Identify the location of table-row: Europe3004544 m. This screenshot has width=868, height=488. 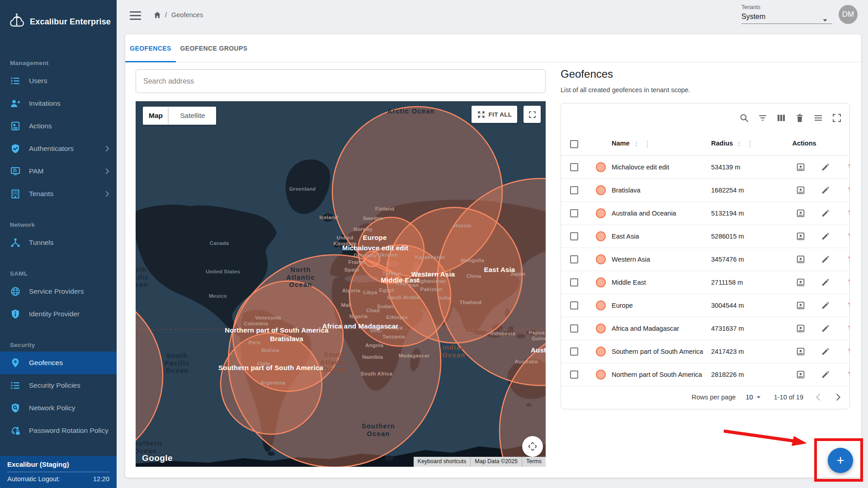
(705, 305).